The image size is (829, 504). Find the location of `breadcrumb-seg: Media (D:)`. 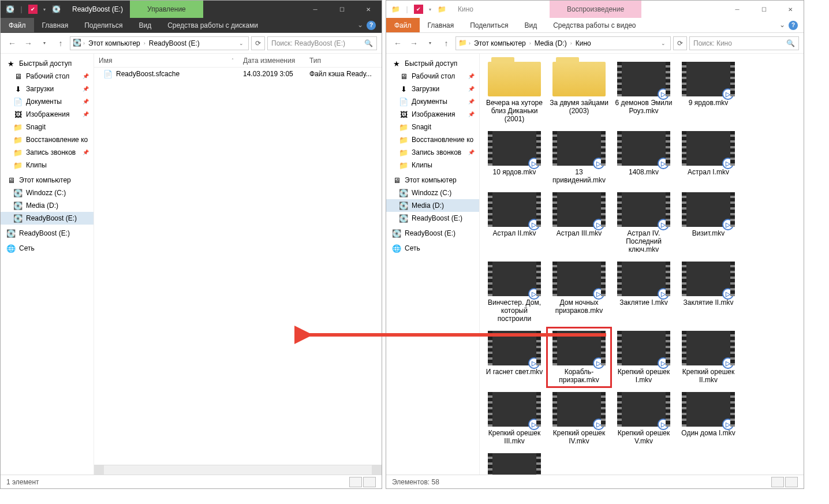

breadcrumb-seg: Media (D:) is located at coordinates (551, 43).